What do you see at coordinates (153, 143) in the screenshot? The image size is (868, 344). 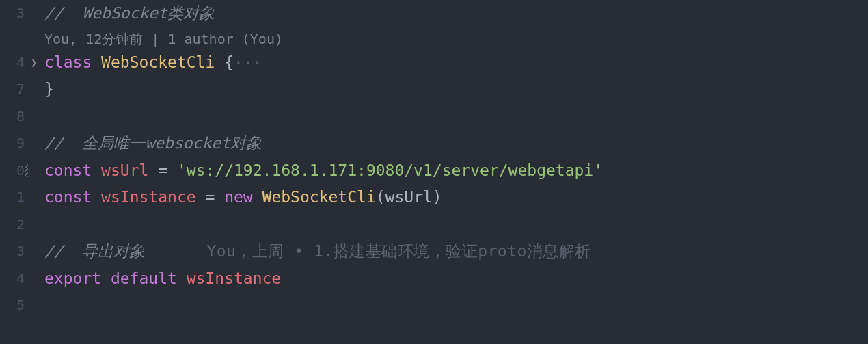 I see `comment-text: // 全局唯一websocket对象` at bounding box center [153, 143].